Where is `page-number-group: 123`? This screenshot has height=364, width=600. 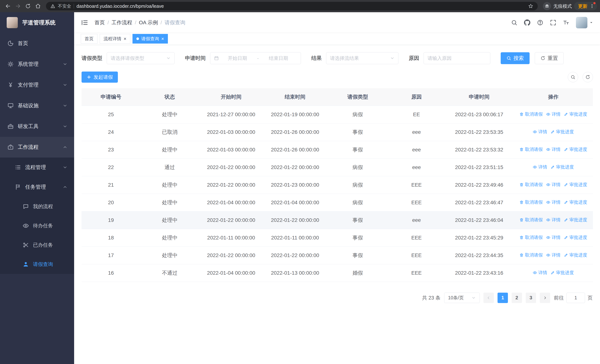
page-number-group: 123 is located at coordinates (517, 298).